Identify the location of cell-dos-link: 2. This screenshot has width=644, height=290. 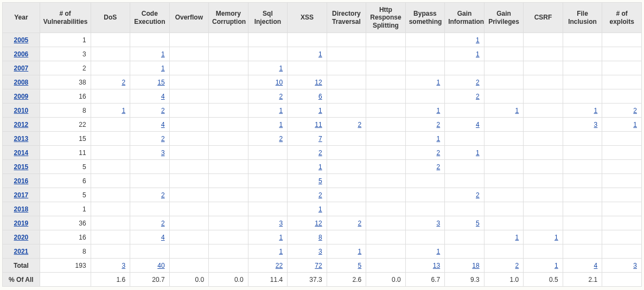
(124, 82).